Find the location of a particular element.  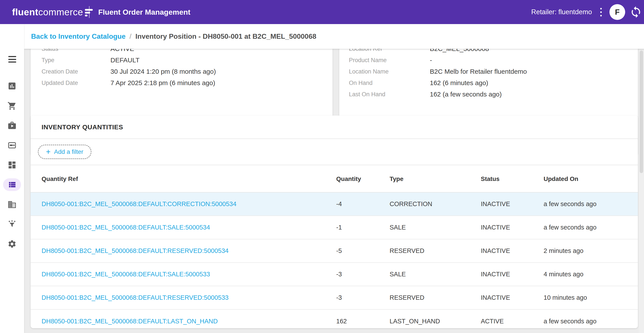

sidebar-item-settings is located at coordinates (12, 244).